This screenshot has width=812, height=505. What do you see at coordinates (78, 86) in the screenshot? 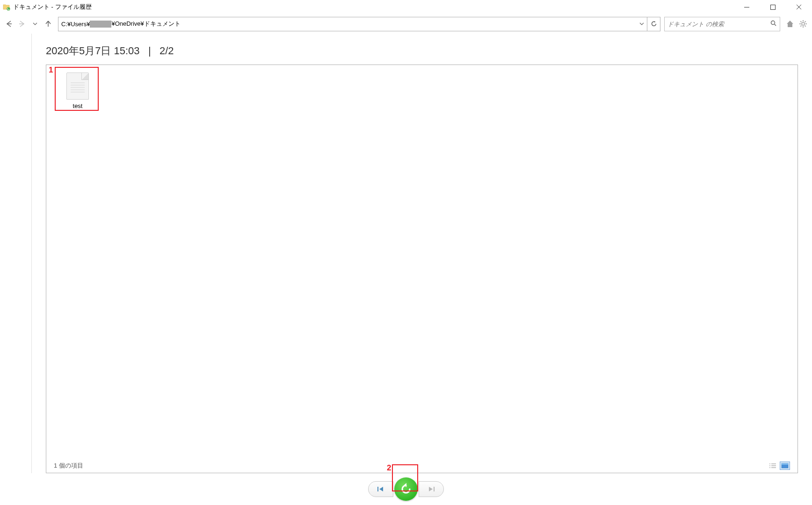
I see `file-icon` at bounding box center [78, 86].